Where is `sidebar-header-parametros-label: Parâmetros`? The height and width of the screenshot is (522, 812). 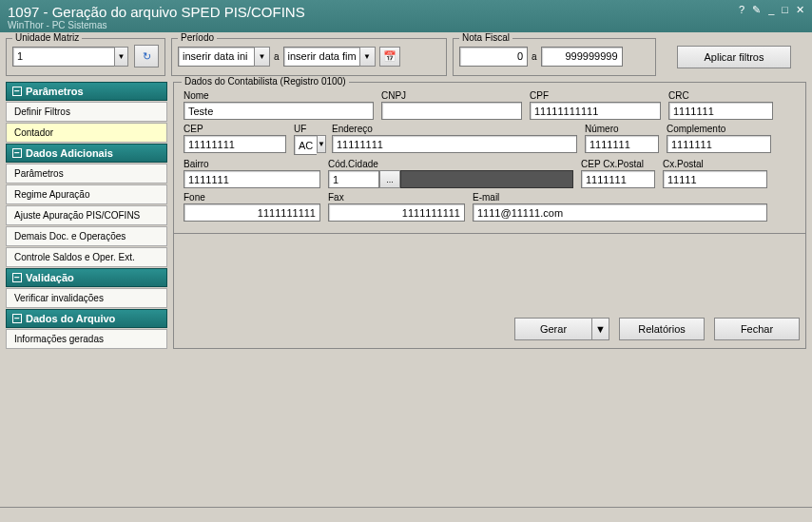
sidebar-header-parametros-label: Parâmetros is located at coordinates (55, 91).